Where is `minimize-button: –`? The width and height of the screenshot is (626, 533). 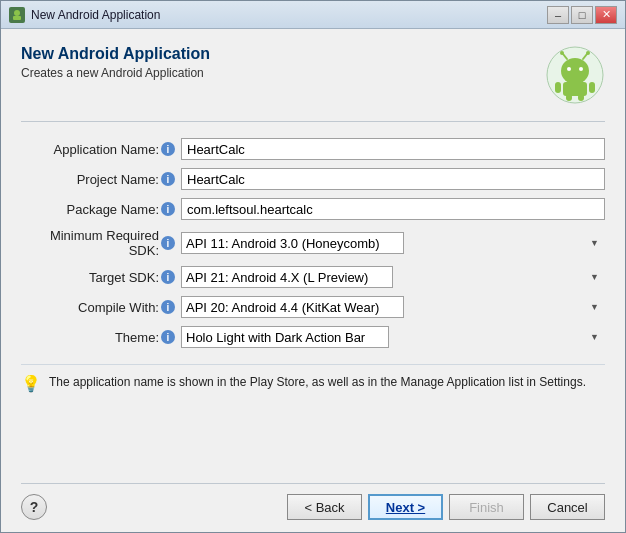
minimize-button: – is located at coordinates (558, 15).